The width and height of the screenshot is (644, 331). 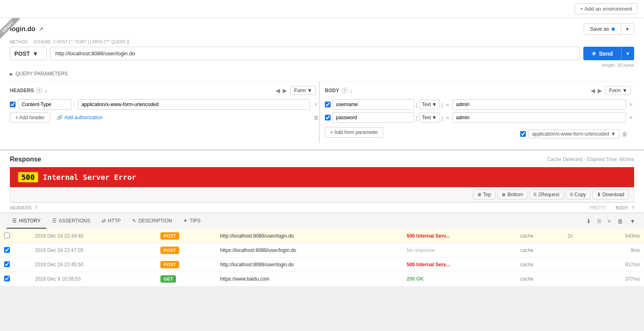 I want to click on body-nav-right: ▶, so click(x=600, y=91).